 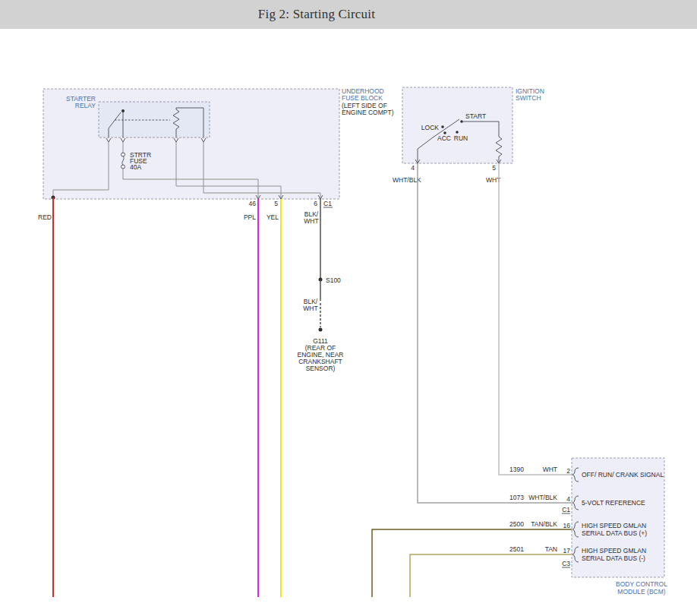 What do you see at coordinates (430, 128) in the screenshot?
I see `switch-position-label: LOCK` at bounding box center [430, 128].